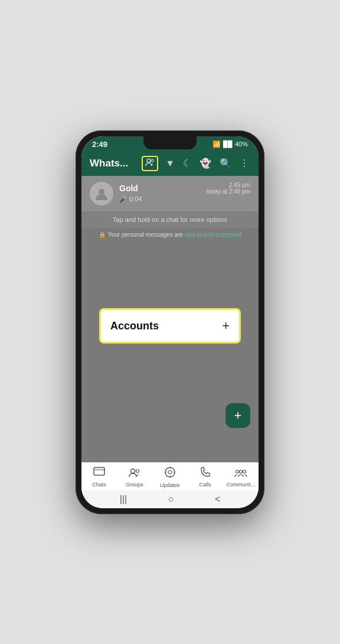 The width and height of the screenshot is (340, 644). I want to click on fab-button: +, so click(238, 416).